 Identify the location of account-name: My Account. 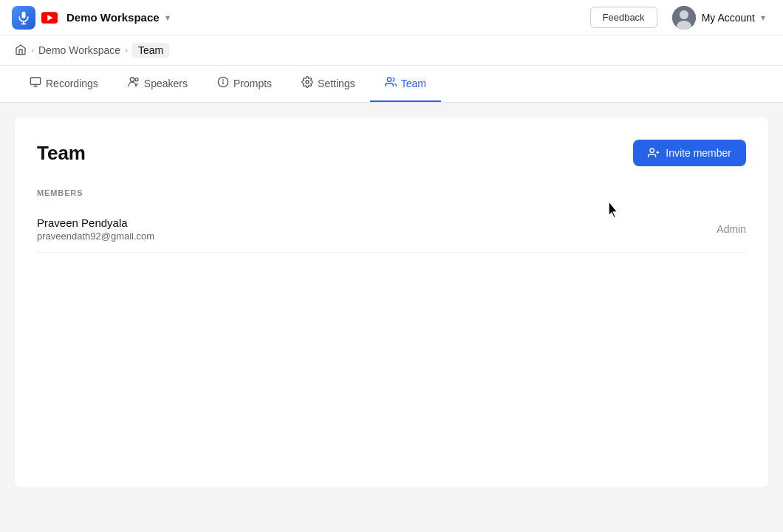
(728, 18).